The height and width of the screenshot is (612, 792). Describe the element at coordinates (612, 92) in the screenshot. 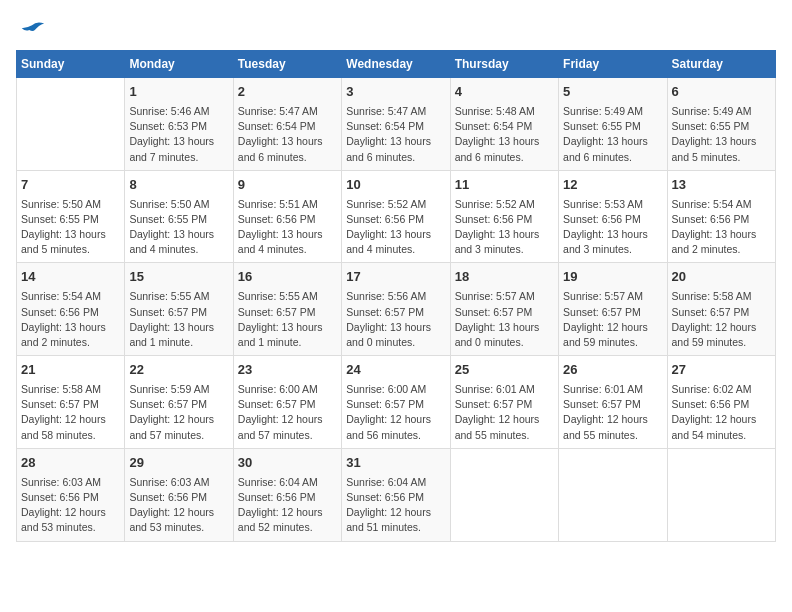

I see `day-number: 5` at that location.